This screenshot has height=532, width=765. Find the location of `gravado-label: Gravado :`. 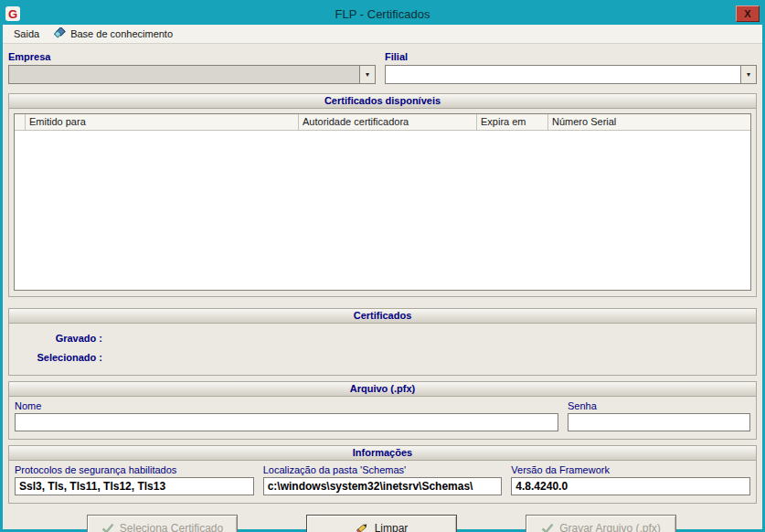

gravado-label: Gravado : is located at coordinates (58, 338).